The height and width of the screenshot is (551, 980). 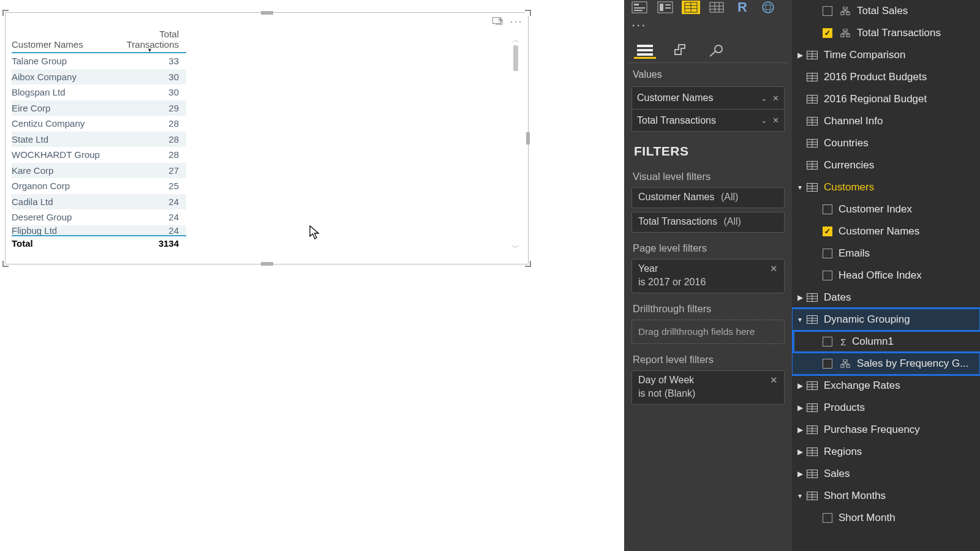 What do you see at coordinates (742, 7) in the screenshot?
I see `viz-type-r-icon: R` at bounding box center [742, 7].